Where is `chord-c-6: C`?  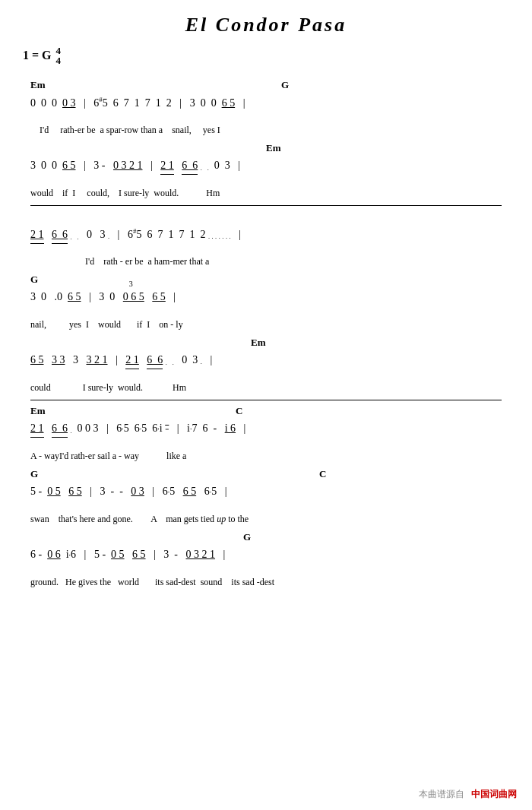 chord-c-6: C is located at coordinates (239, 411).